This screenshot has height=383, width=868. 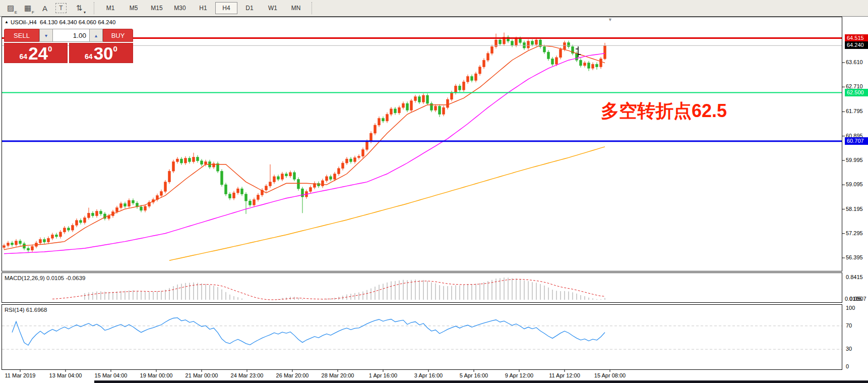 What do you see at coordinates (203, 8) in the screenshot?
I see `timeframe-button-h1: H1` at bounding box center [203, 8].